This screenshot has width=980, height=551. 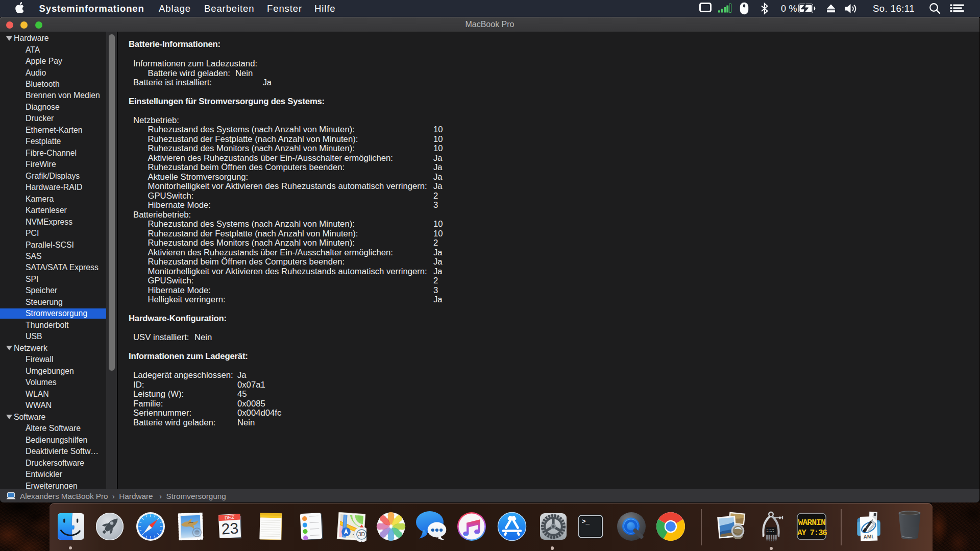 What do you see at coordinates (771, 532) in the screenshot?
I see `svg-text: RN-MCE-E` at bounding box center [771, 532].